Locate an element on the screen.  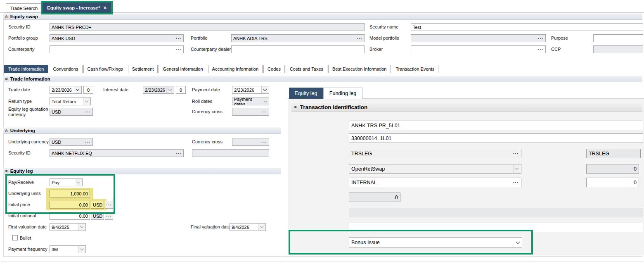
tab-funding-leg: Funding leg is located at coordinates (343, 93).